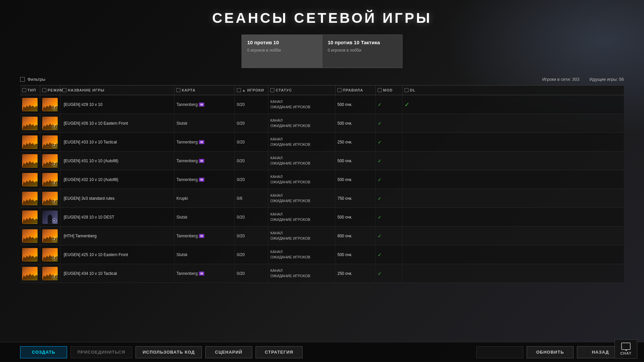 This screenshot has width=644, height=362. Describe the element at coordinates (178, 90) in the screenshot. I see `th-map-checkbox` at that location.